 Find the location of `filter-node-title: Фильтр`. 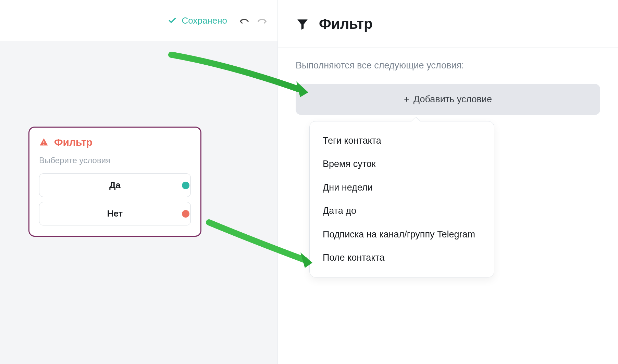

filter-node-title: Фильтр is located at coordinates (73, 142).